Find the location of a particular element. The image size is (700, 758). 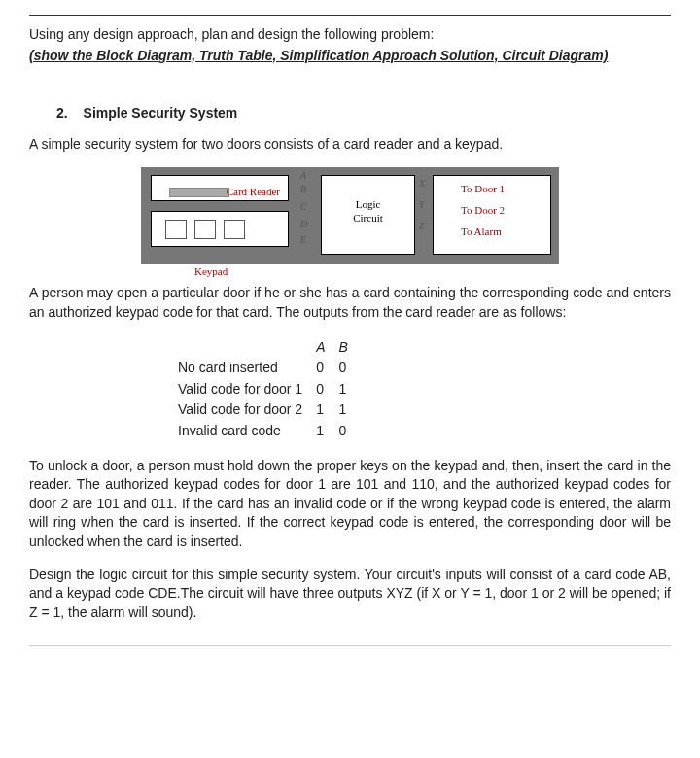

card-code-table: A B No card inserted 0 0 Valid code for … is located at coordinates (262, 390).